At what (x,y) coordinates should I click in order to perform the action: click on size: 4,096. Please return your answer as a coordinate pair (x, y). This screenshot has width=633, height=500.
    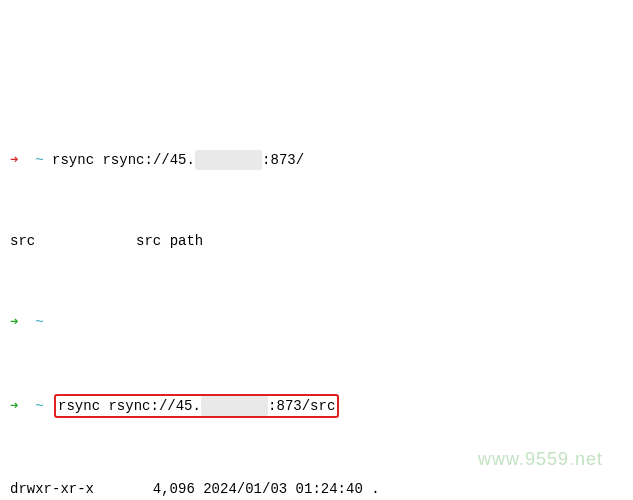
    Looking at the image, I should click on (144, 489).